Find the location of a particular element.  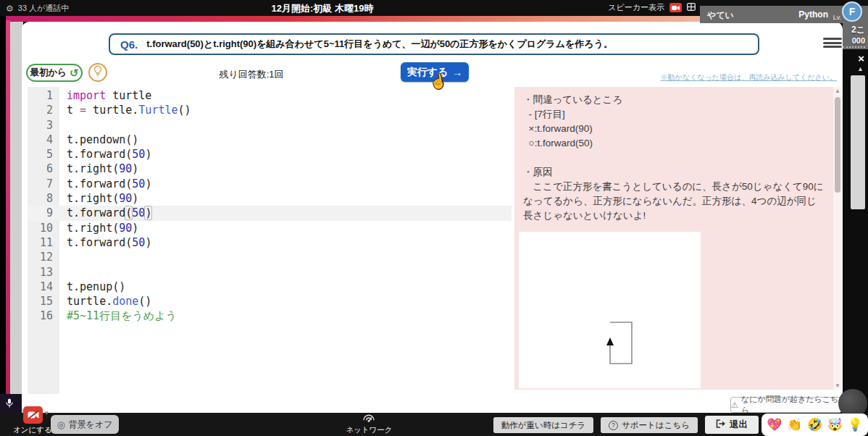

mouse-cursor: ☝ is located at coordinates (438, 81).